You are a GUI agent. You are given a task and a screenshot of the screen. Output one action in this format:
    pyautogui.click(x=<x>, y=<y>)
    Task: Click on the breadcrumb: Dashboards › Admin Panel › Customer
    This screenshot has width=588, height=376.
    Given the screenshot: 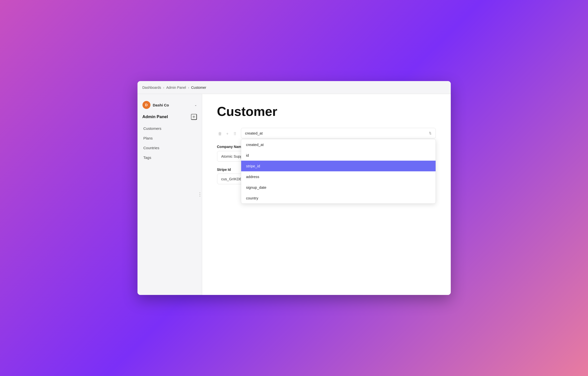 What is the action you would take?
    pyautogui.click(x=175, y=88)
    